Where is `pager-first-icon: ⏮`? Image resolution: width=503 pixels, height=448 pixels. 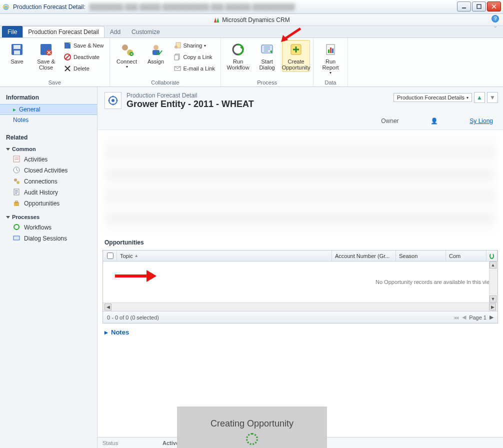
pager-first-icon: ⏮ is located at coordinates (456, 318).